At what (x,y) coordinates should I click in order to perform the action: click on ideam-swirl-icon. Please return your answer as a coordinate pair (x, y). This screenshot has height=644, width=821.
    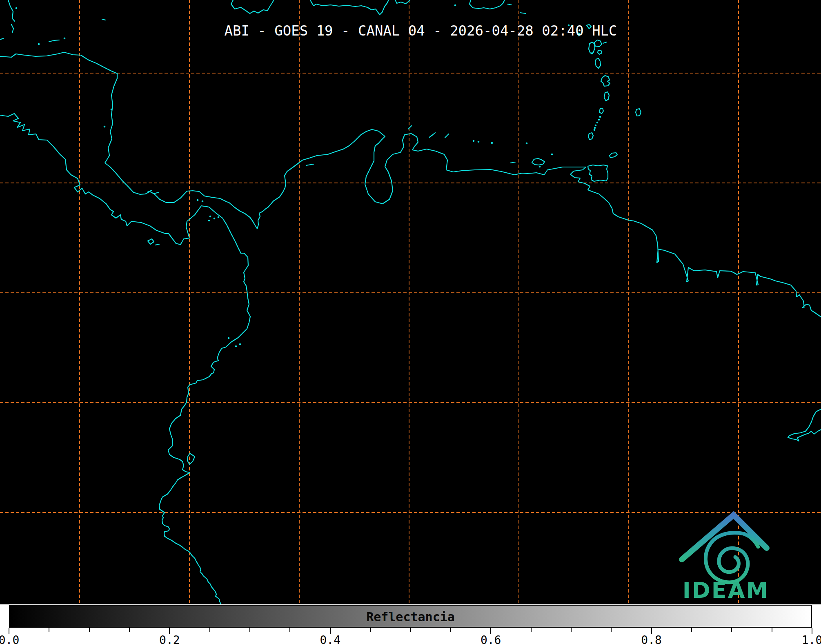
    Looking at the image, I should click on (727, 558).